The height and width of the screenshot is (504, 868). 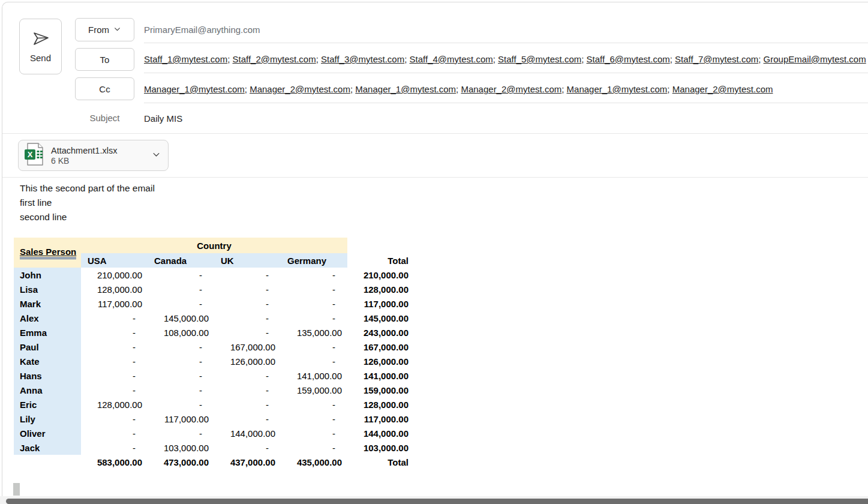 I want to click on sales-person-name: Jack, so click(x=47, y=448).